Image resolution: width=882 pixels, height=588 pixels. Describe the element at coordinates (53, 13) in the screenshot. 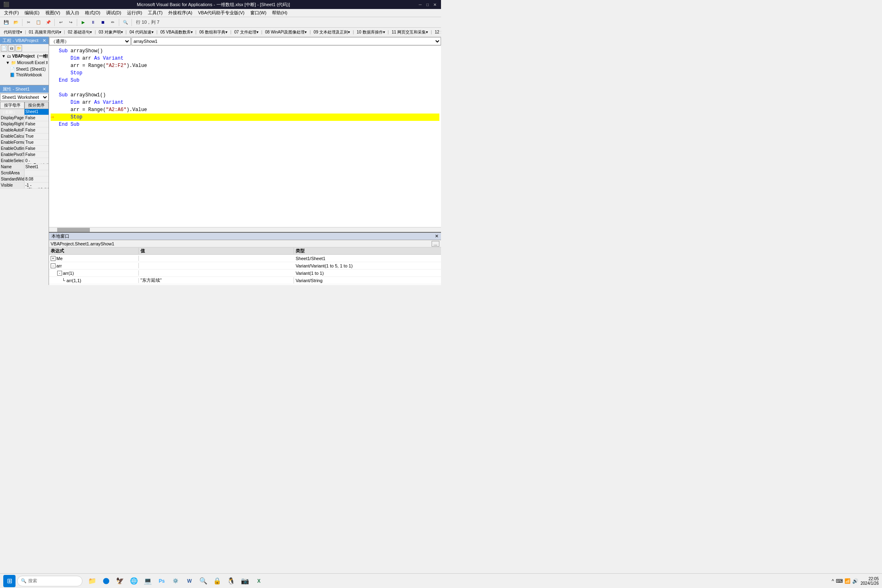

I see `menu-view: 视图(V)` at that location.